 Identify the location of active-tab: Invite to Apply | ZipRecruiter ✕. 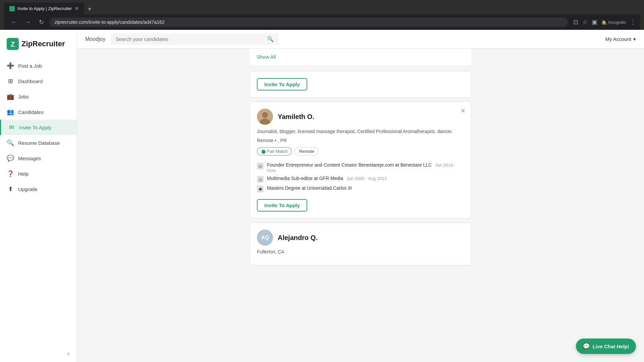
(44, 9).